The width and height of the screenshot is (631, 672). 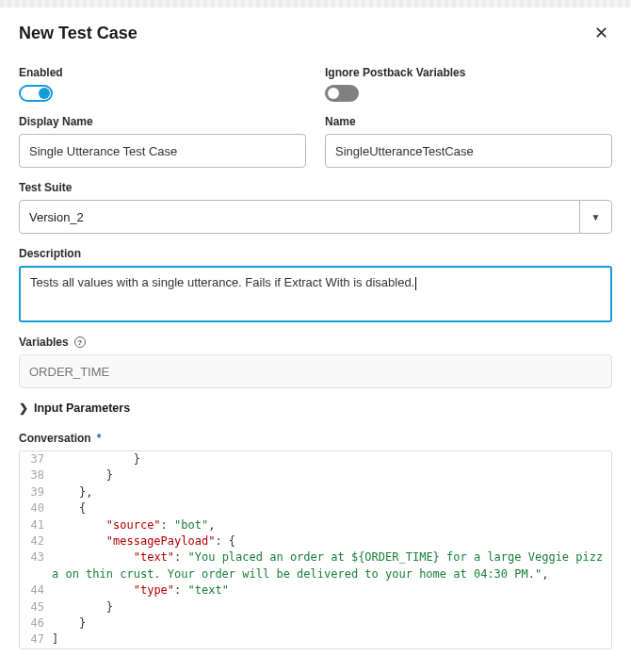 I want to click on variables-input, so click(x=316, y=371).